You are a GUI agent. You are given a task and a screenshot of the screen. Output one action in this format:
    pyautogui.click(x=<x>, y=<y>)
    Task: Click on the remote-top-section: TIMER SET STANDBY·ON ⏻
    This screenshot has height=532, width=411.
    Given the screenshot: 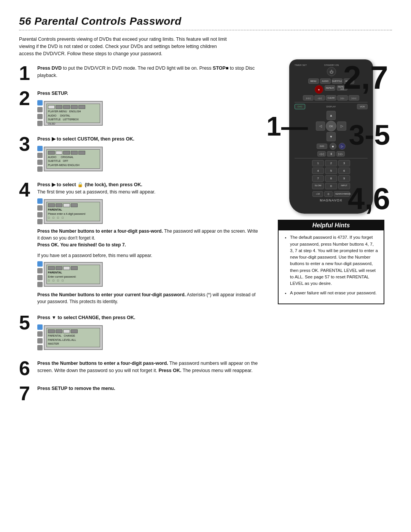 What is the action you would take?
    pyautogui.click(x=331, y=70)
    